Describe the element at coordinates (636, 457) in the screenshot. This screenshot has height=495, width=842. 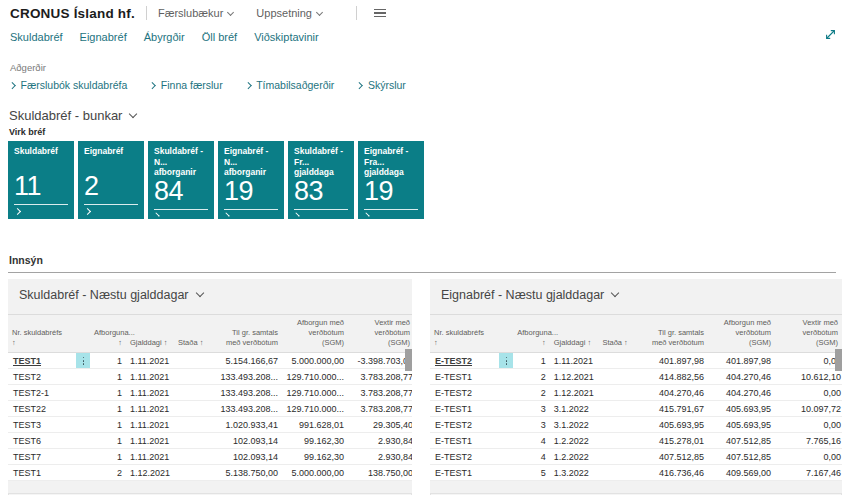
I see `table-row: E-TEST241.2.2022407.512,85407.512,850,00` at that location.